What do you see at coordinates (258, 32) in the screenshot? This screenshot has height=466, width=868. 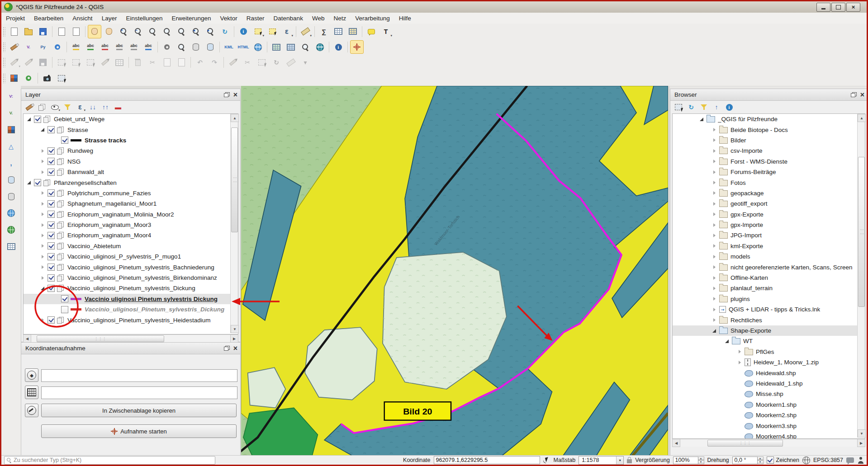 I see `select-features-icon: ▾` at bounding box center [258, 32].